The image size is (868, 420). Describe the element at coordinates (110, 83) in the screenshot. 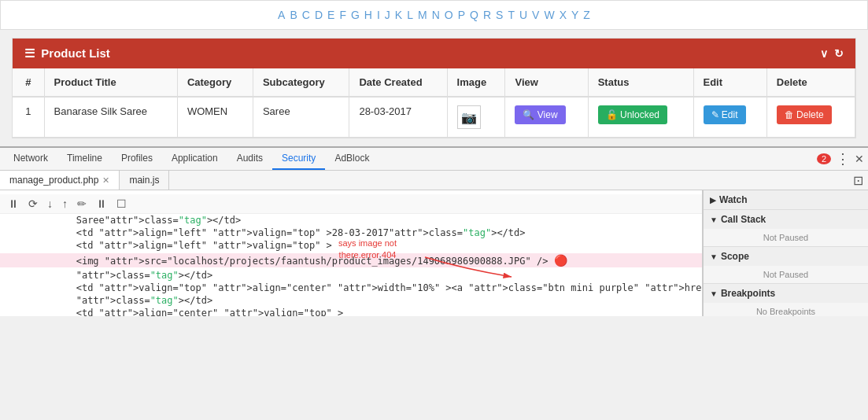

I see `col-header-product-title: Product Title` at that location.